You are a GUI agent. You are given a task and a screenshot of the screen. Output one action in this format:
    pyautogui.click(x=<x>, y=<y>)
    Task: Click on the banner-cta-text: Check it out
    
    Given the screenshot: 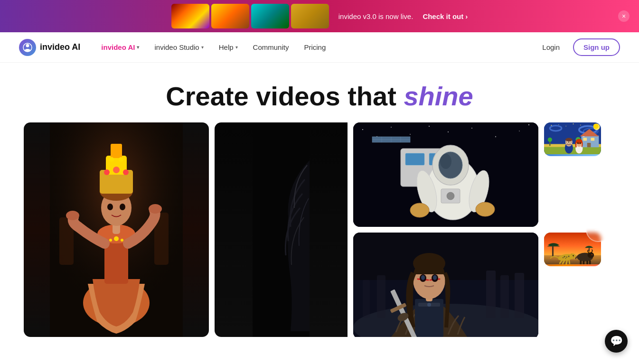 What is the action you would take?
    pyautogui.click(x=443, y=16)
    